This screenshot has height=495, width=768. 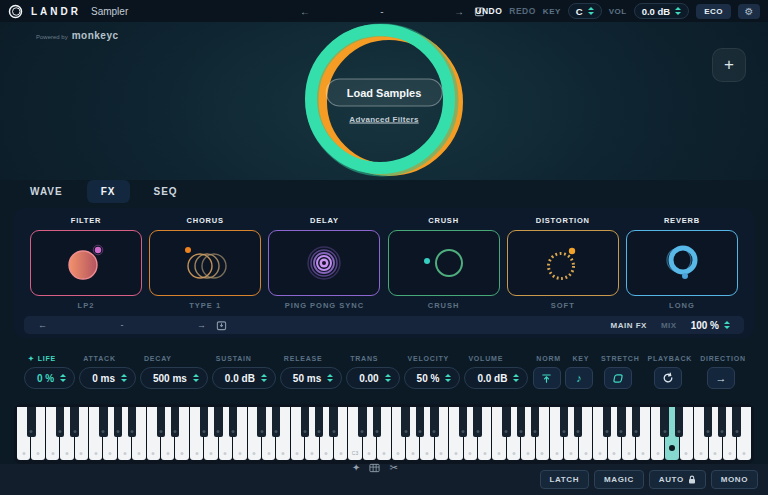 What do you see at coordinates (384, 120) in the screenshot?
I see `advanced-filters-link: Advanced Filters` at bounding box center [384, 120].